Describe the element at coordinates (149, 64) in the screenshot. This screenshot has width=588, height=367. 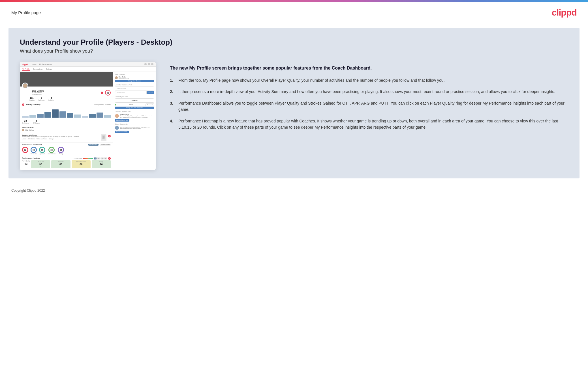
I see `browser-icons` at that location.